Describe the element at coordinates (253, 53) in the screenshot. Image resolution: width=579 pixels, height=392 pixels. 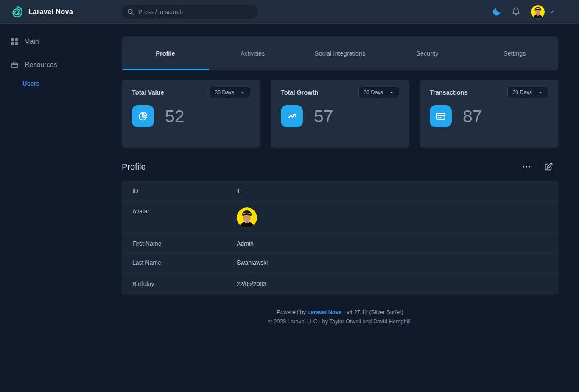
I see `tab-activities: Activities` at that location.